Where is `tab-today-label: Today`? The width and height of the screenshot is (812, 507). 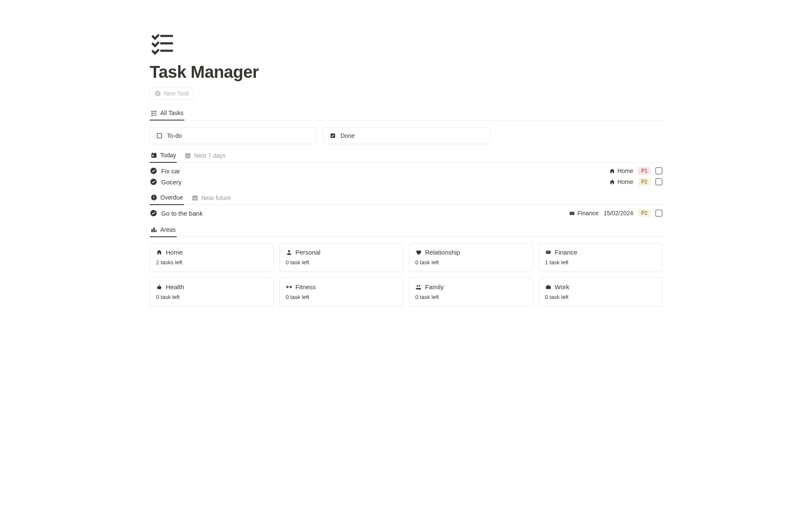
tab-today-label: Today is located at coordinates (168, 155).